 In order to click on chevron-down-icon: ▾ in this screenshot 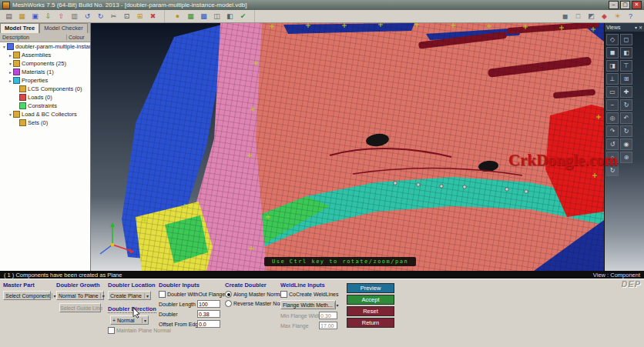, I will do `click(337, 305)`.